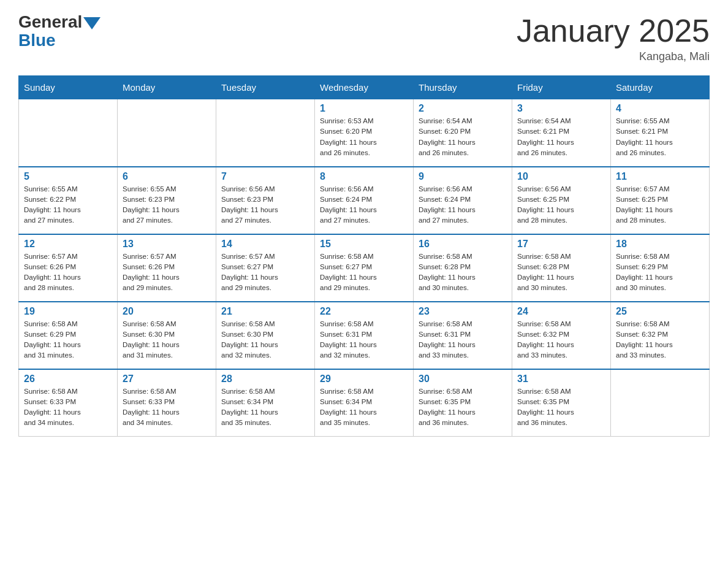 This screenshot has height=563, width=728. What do you see at coordinates (561, 201) in the screenshot?
I see `calendar-cell: 10Sunrise: 6:56 AM Sunset: 6:25 PM Dayli…` at bounding box center [561, 201].